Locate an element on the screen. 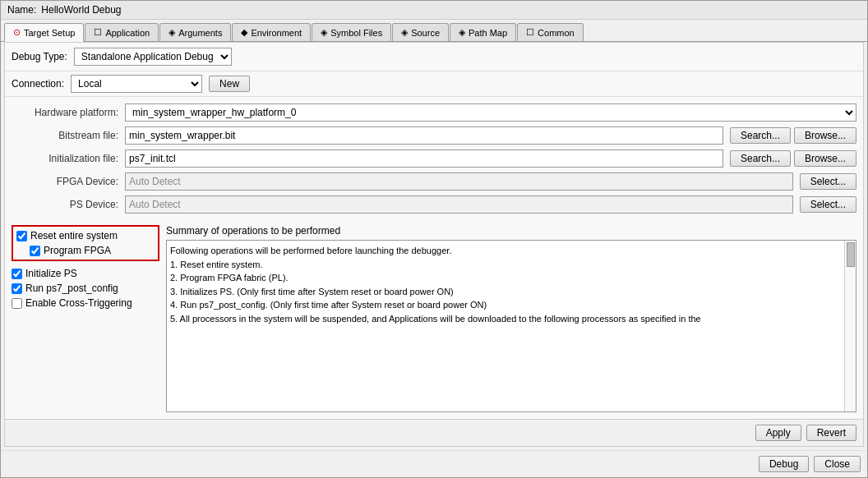 Image resolution: width=868 pixels, height=478 pixels. init-search-button: Search... is located at coordinates (760, 159).